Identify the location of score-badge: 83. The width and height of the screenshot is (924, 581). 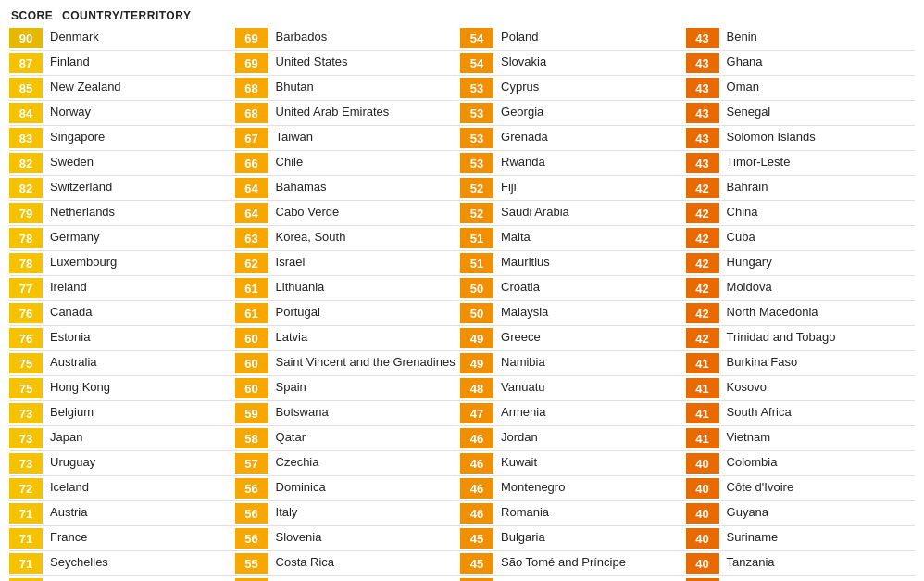
(26, 138).